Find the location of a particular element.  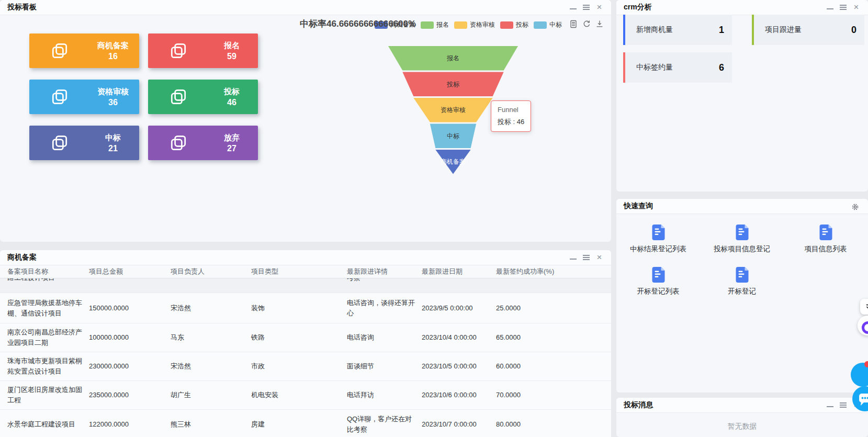

legend-label: 中标 is located at coordinates (556, 25).